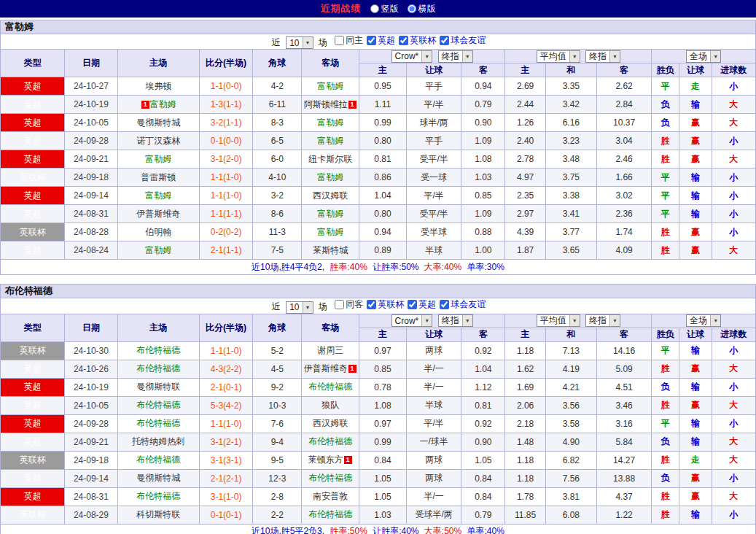  What do you see at coordinates (277, 178) in the screenshot?
I see `corners-cell: 4-10` at bounding box center [277, 178].